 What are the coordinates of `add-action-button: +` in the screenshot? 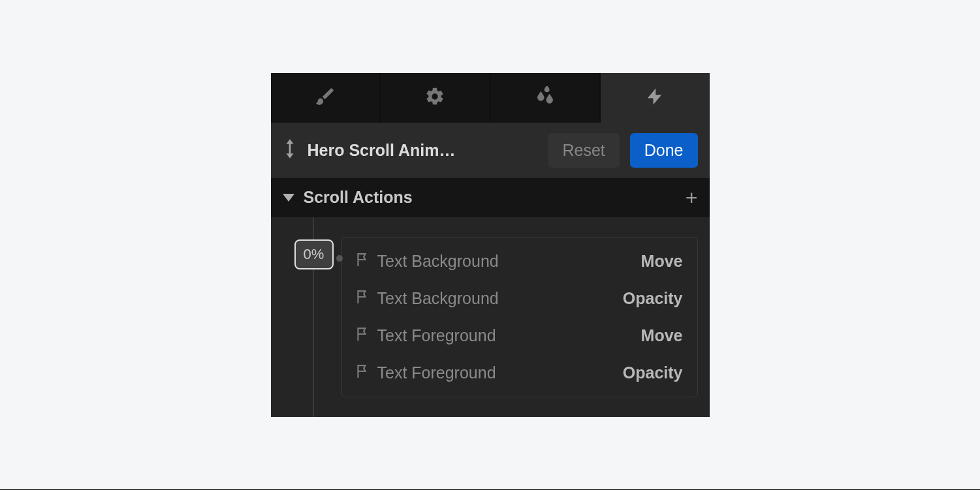 It's located at (692, 198).